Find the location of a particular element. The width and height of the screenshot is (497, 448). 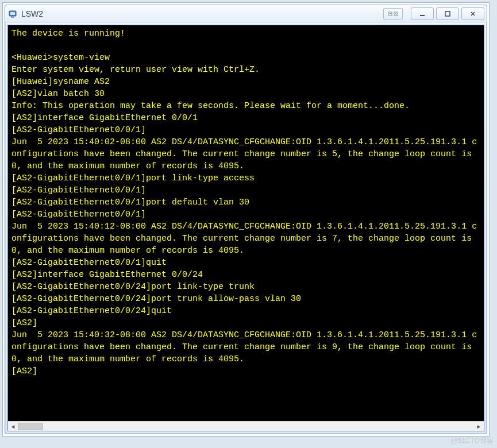

watermark: @51CTO博客 is located at coordinates (472, 441).